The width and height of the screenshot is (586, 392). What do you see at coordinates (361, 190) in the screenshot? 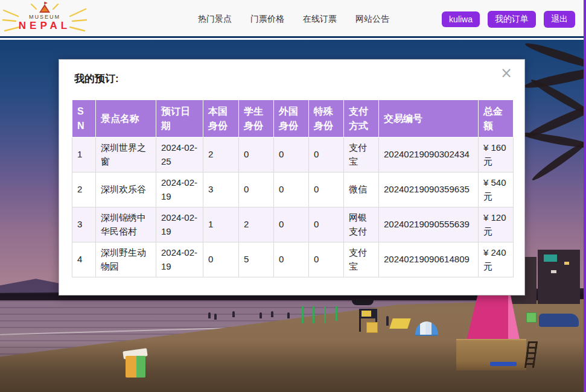
I see `table-cell: 微信` at bounding box center [361, 190].